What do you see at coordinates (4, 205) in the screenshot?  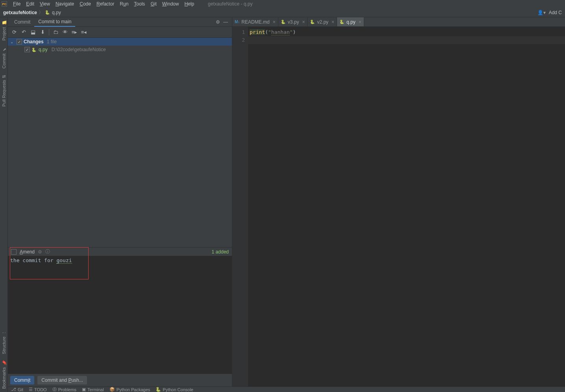 I see `left-tool-rail: Project📁 Commit✔ Pull Requests⇅ Structur…` at bounding box center [4, 205].